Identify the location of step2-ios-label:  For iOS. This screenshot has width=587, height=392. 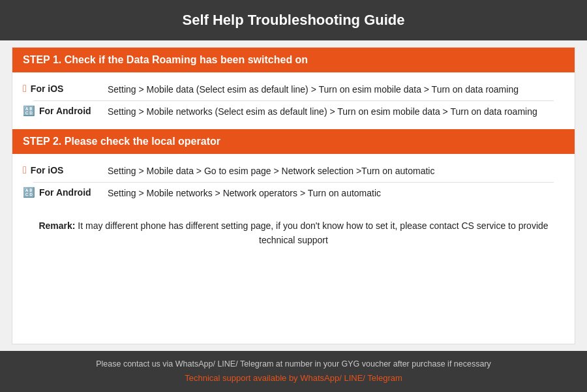
(65, 170).